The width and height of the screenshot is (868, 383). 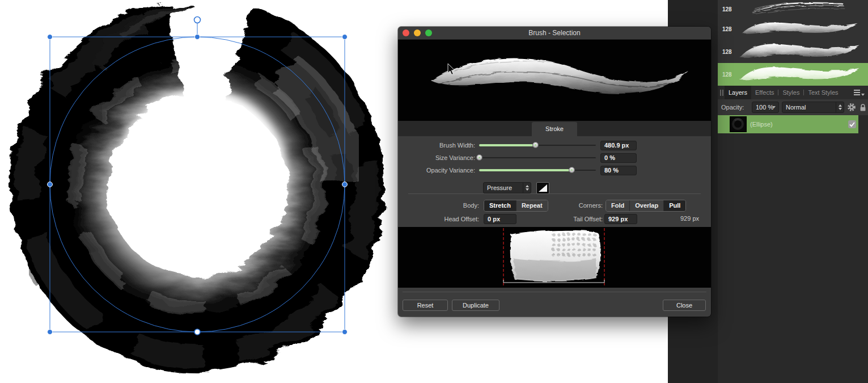 What do you see at coordinates (532, 205) in the screenshot?
I see `body-option-repeat: Repeat` at bounding box center [532, 205].